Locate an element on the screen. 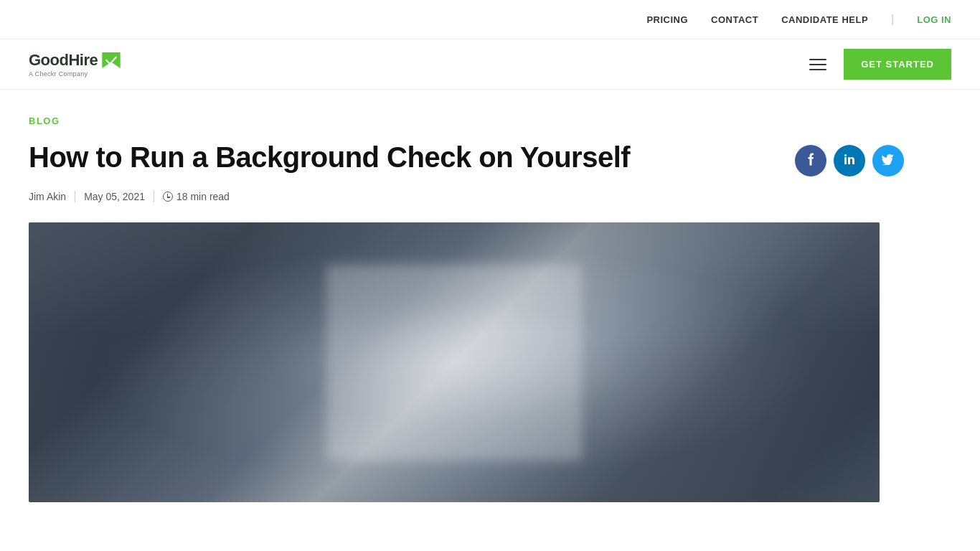 Image resolution: width=980 pixels, height=551 pixels. login-link: LOG IN is located at coordinates (934, 20).